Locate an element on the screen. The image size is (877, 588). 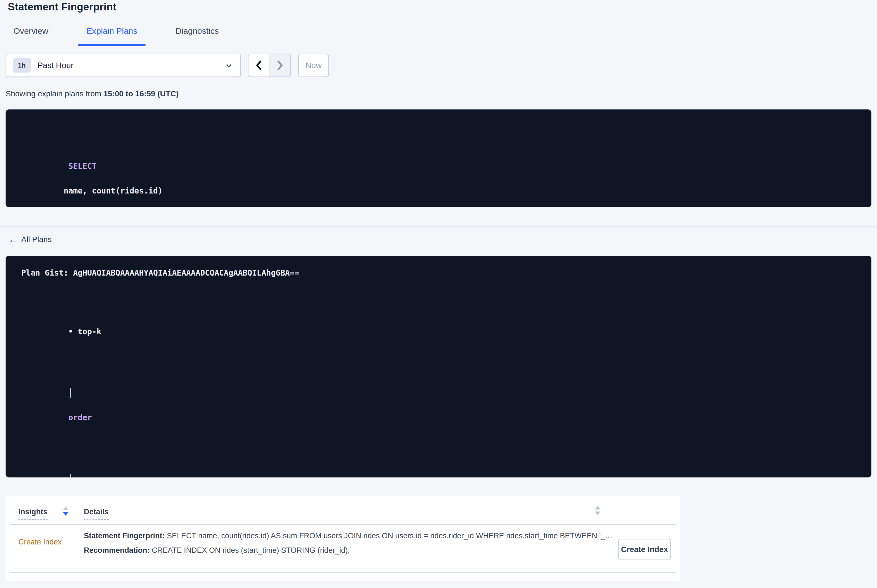
page-title: Statement Fingerprint is located at coordinates (62, 7).